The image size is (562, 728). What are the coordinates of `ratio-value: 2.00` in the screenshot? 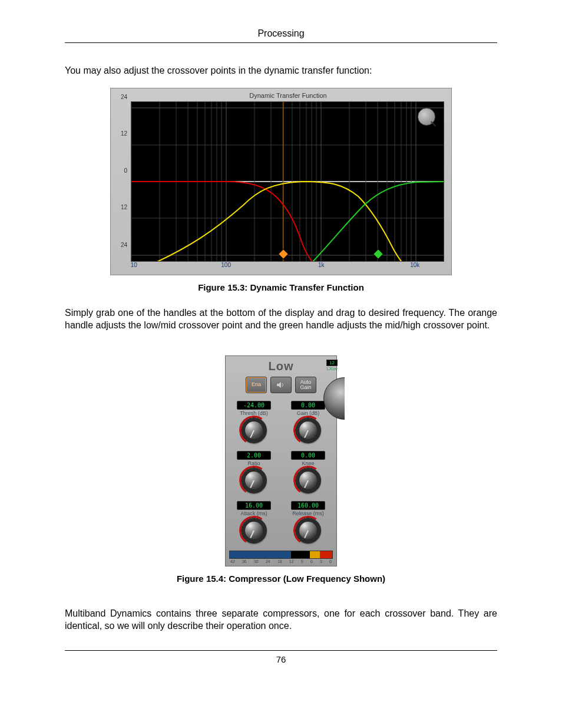 It's located at (254, 455).